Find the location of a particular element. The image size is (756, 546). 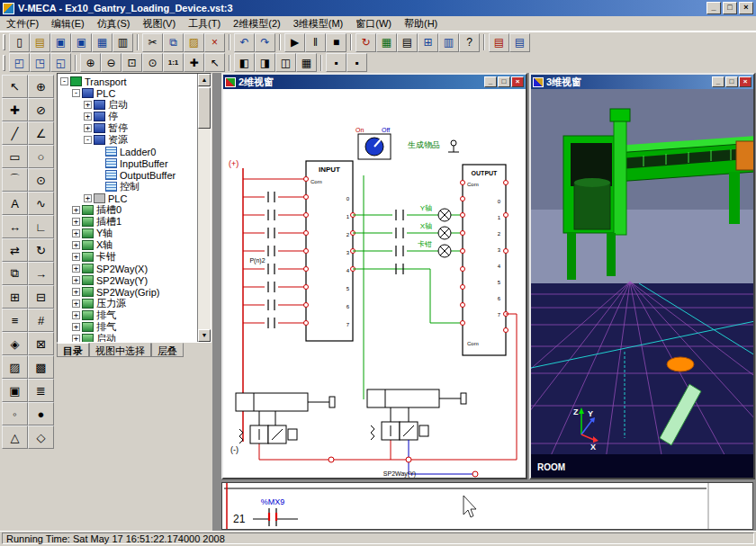

ellipse-tool-icon: ⊙ is located at coordinates (41, 180).